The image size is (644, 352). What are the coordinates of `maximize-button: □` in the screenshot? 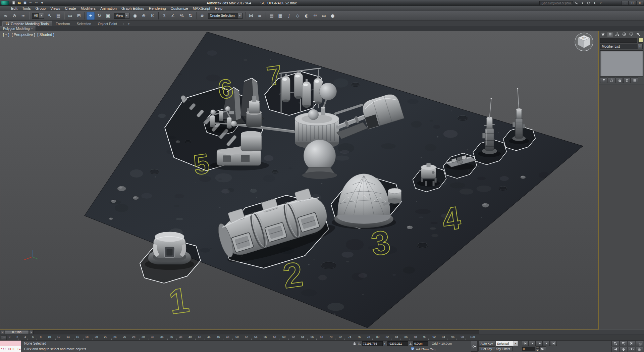 It's located at (633, 3).